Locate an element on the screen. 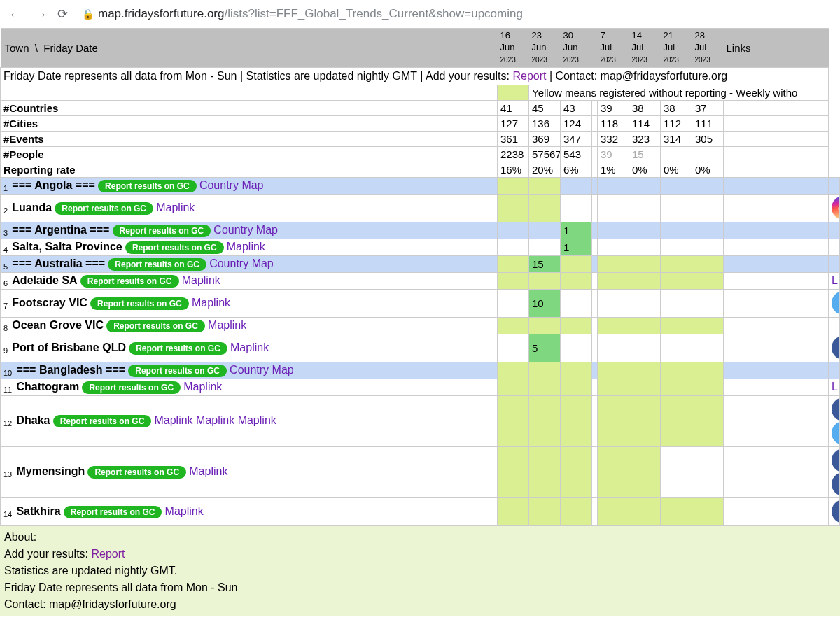 This screenshot has width=840, height=636. header-town-label: Town \ Friday Date is located at coordinates (249, 48).